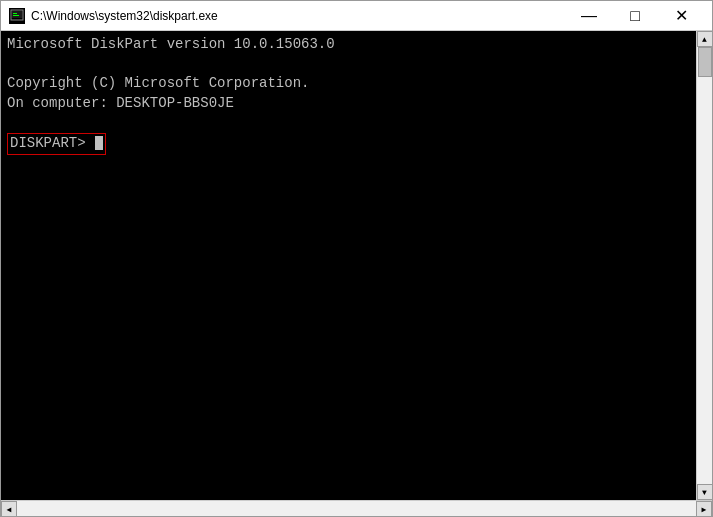 This screenshot has height=517, width=713. What do you see at coordinates (356, 508) in the screenshot?
I see `horizontal-scrollbar: ◀ ▶` at bounding box center [356, 508].